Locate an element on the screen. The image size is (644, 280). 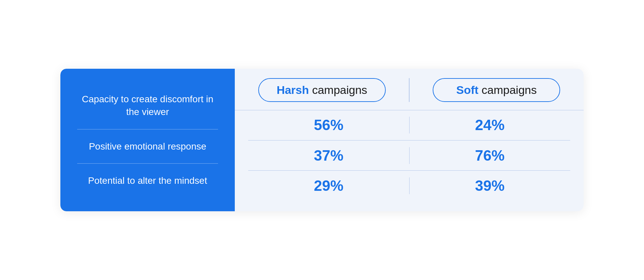
soft-discomfort-value: 24% is located at coordinates (490, 125).